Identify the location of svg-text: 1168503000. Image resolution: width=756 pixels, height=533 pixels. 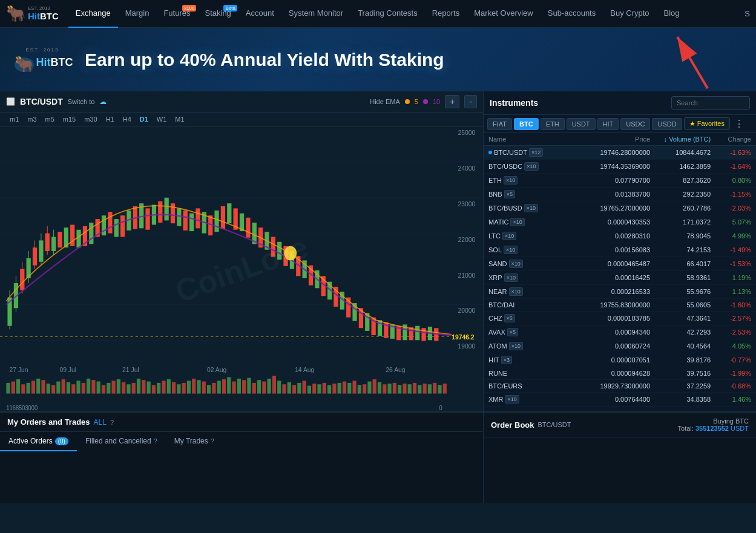
(22, 408).